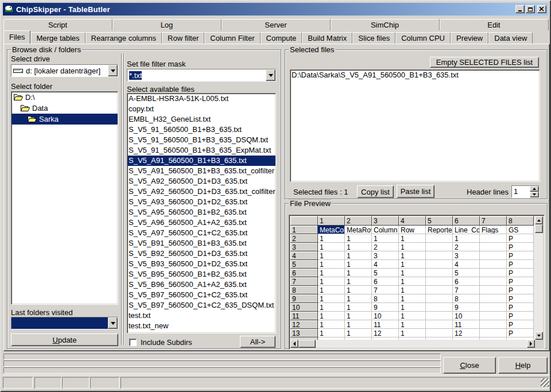  Describe the element at coordinates (57, 38) in the screenshot. I see `tab-merge-tables: Merge tables` at that location.